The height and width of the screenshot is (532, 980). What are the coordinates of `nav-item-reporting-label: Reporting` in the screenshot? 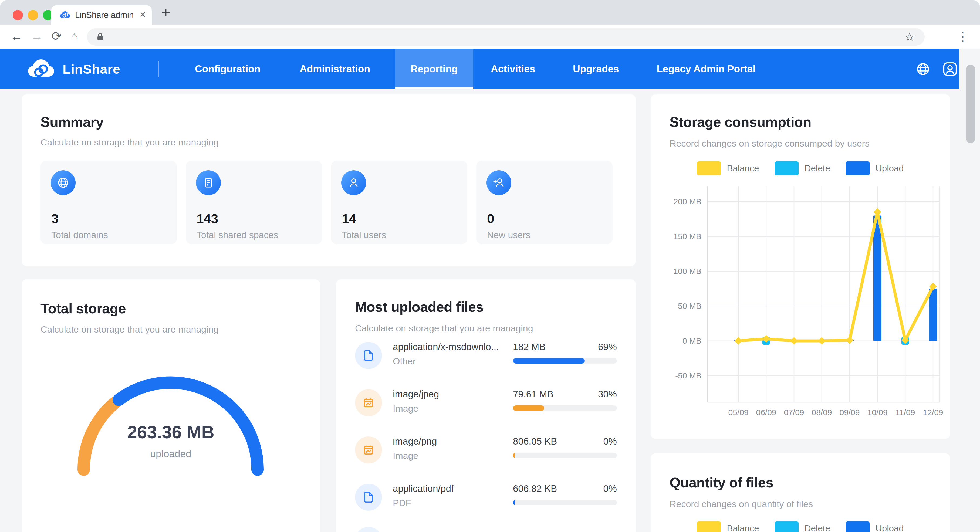 It's located at (434, 69).